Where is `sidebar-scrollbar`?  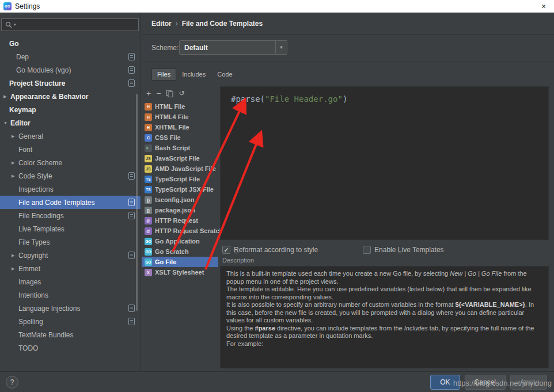
sidebar-scrollbar is located at coordinates (137, 203).